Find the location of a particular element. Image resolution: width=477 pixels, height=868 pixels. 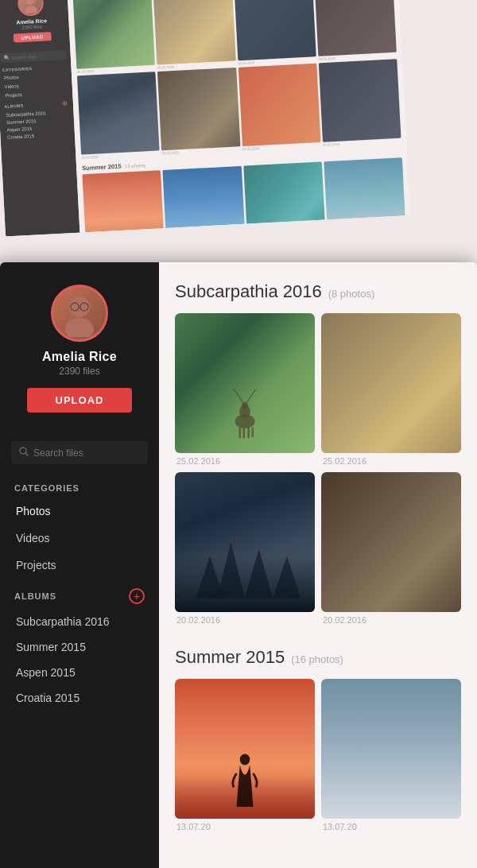

fg-avatar is located at coordinates (80, 313).